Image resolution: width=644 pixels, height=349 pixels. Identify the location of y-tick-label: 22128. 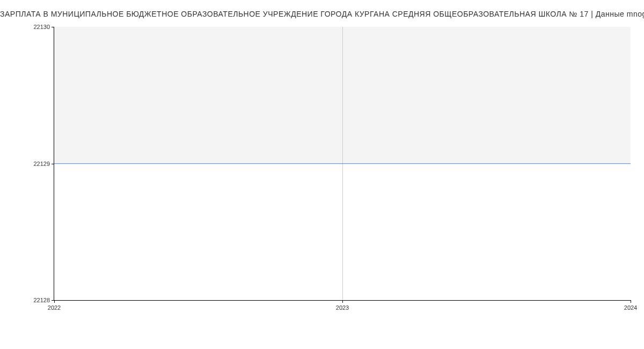
(42, 300).